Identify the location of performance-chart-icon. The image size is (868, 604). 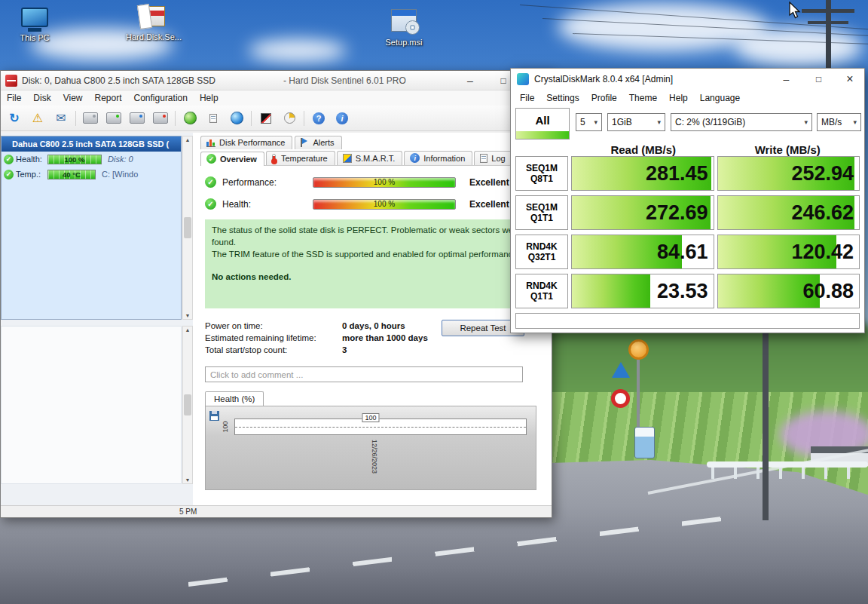
(211, 143).